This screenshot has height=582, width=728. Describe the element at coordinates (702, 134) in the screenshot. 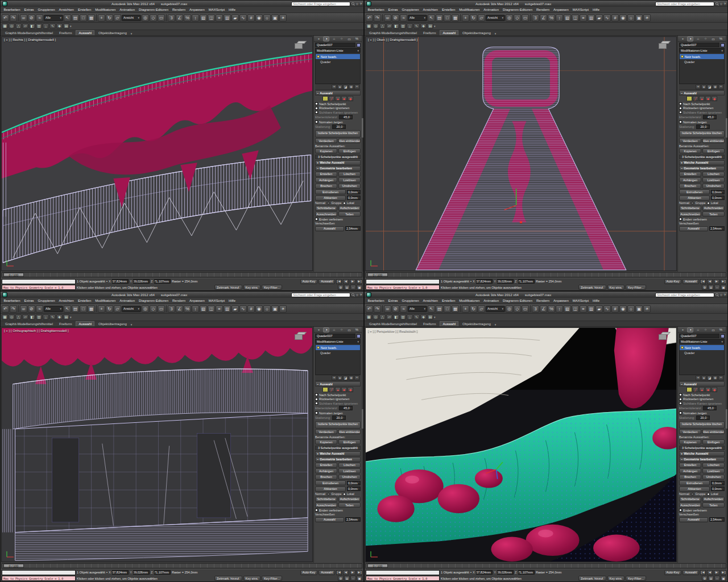

I see `delete-isolated-vertices-button: Isolierte Scheitelpunkte löschen` at that location.